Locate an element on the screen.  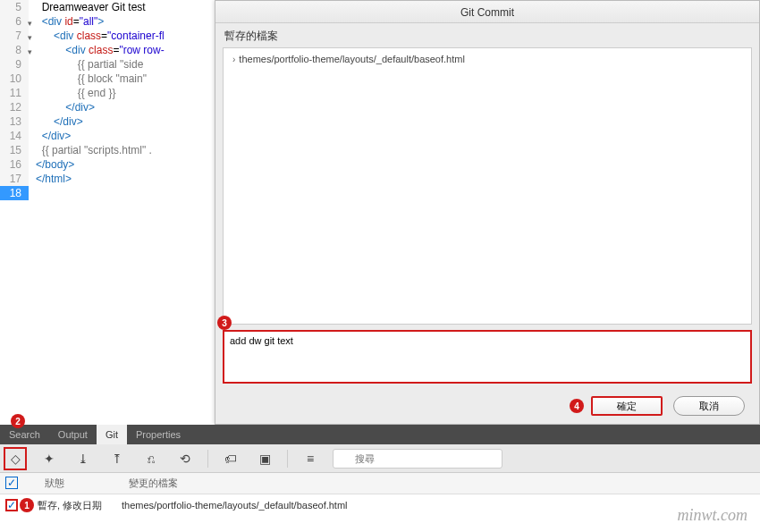
more-icon: ≡ is located at coordinates (310, 459).